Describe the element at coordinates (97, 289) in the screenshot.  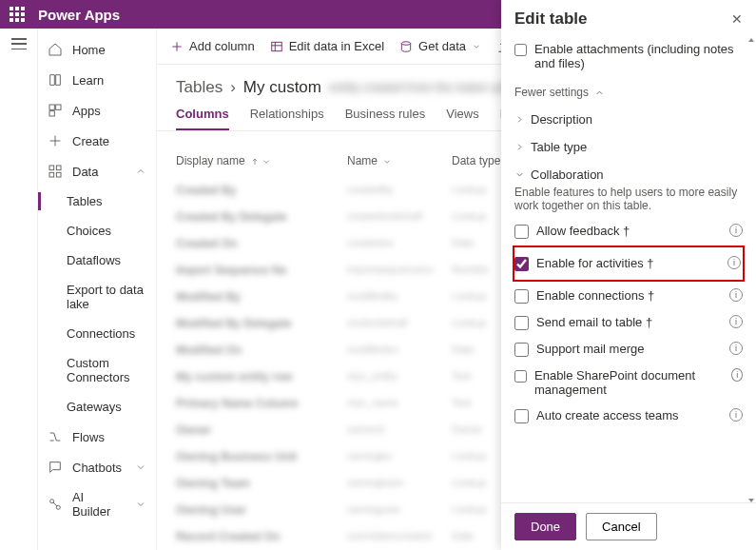
I see `sidebar: Home Learn Apps Create Data Tables Choic…` at that location.